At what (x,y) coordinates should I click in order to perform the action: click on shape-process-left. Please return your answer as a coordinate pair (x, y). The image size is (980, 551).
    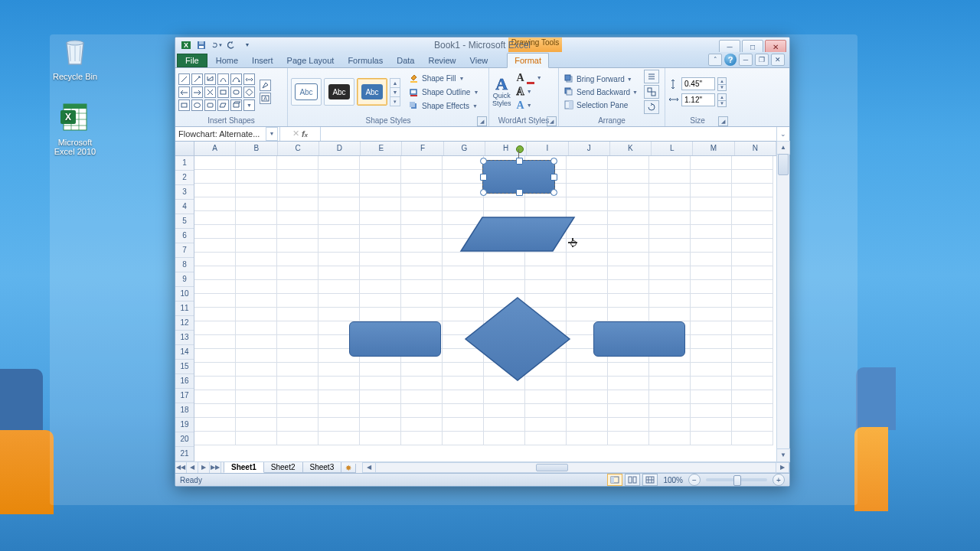
    Looking at the image, I should click on (395, 339).